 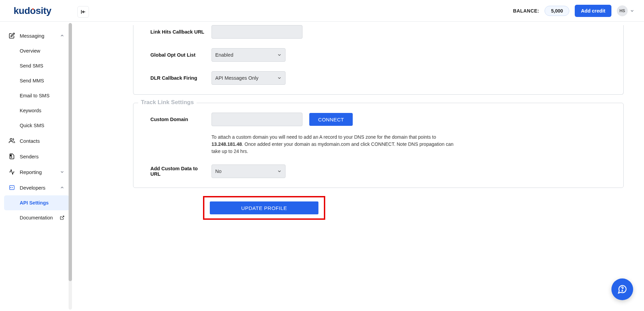 I want to click on avatar: HS, so click(x=622, y=11).